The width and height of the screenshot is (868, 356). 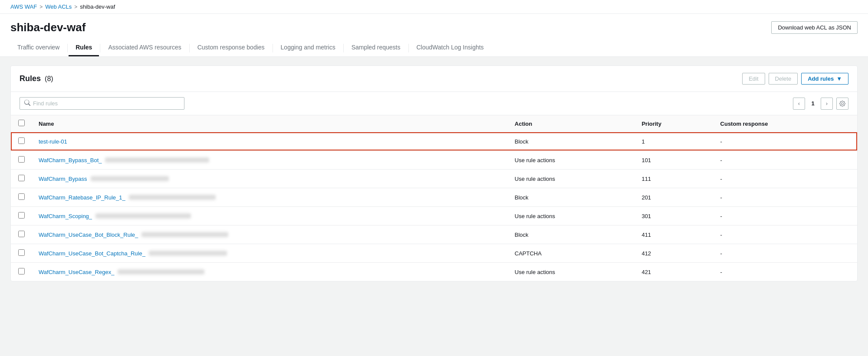 What do you see at coordinates (821, 104) in the screenshot?
I see `pagination-area: ‹ 1 ›` at bounding box center [821, 104].